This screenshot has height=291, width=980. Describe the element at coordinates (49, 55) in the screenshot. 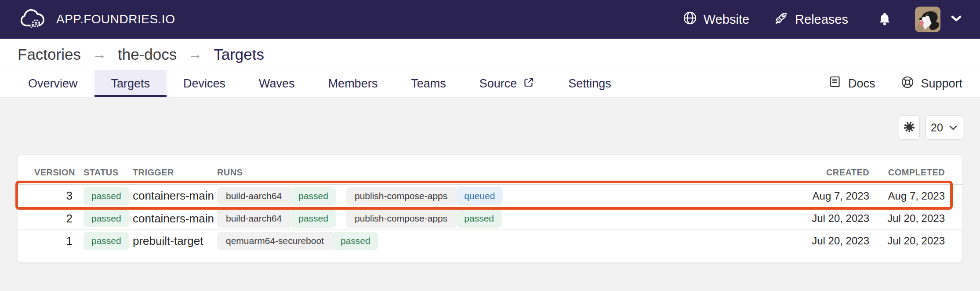

I see `breadcrumb-item-factories: Factories` at that location.